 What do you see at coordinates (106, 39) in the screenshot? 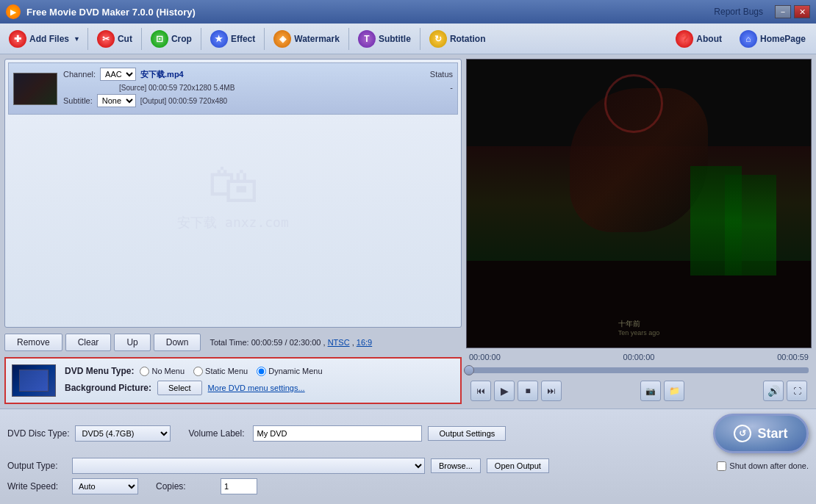
I see `cut-icon: ✂` at bounding box center [106, 39].